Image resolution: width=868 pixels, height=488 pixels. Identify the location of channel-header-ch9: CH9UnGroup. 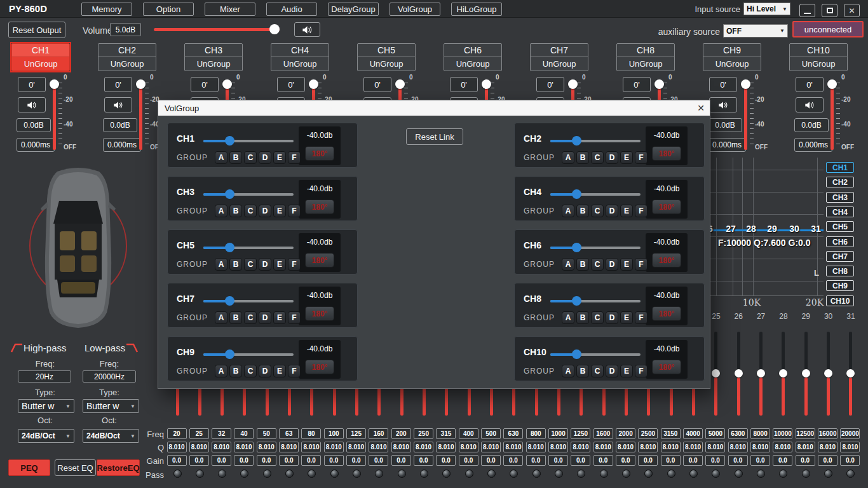
(732, 57).